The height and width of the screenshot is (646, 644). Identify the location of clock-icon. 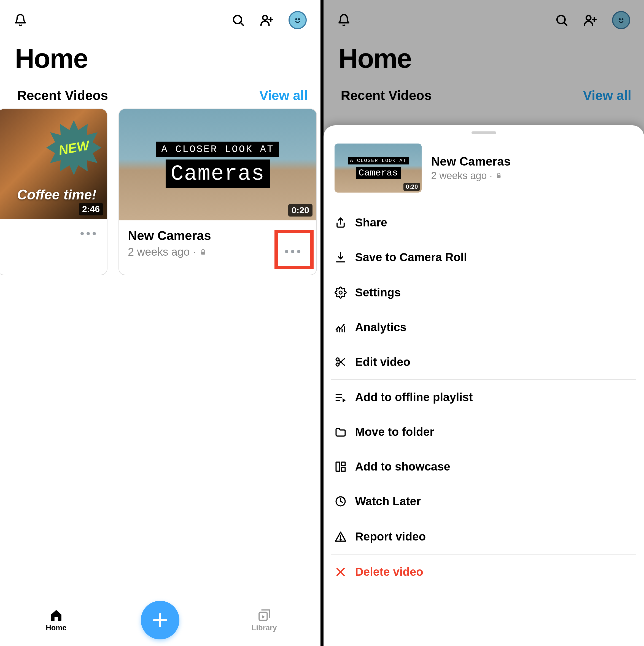
(341, 502).